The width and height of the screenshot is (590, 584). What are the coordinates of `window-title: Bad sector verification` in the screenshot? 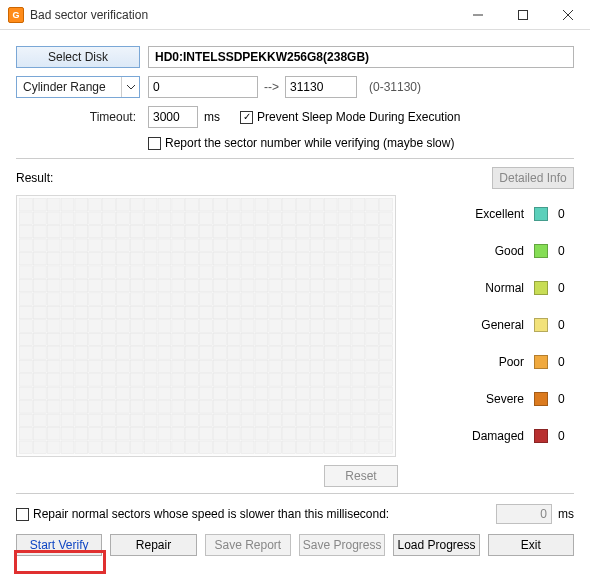 It's located at (242, 15).